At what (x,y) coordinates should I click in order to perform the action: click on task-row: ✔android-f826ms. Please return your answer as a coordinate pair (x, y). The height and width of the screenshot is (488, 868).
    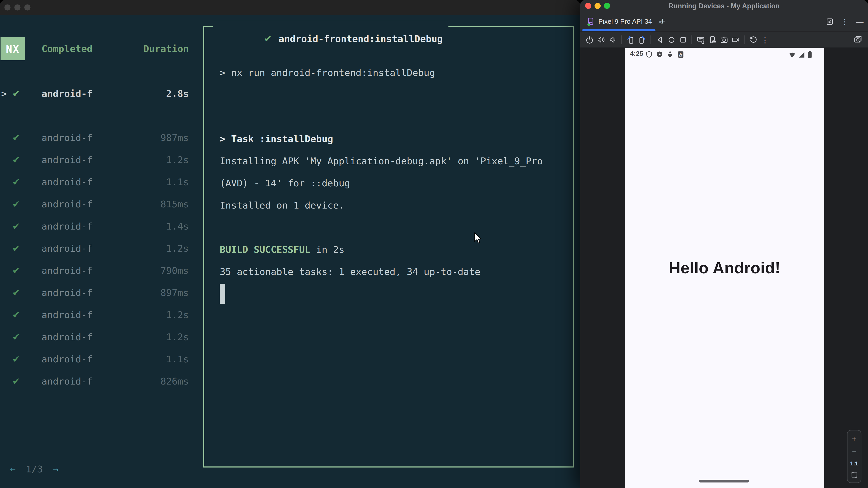
    Looking at the image, I should click on (94, 381).